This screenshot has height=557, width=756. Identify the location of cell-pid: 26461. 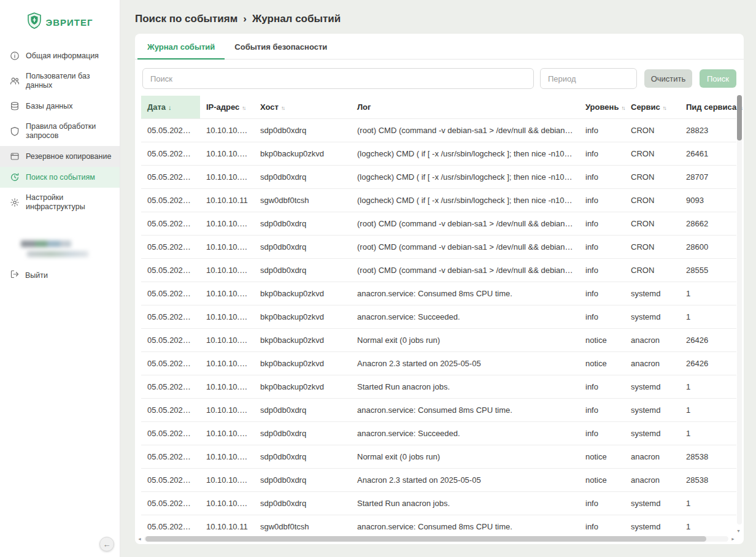
(708, 154).